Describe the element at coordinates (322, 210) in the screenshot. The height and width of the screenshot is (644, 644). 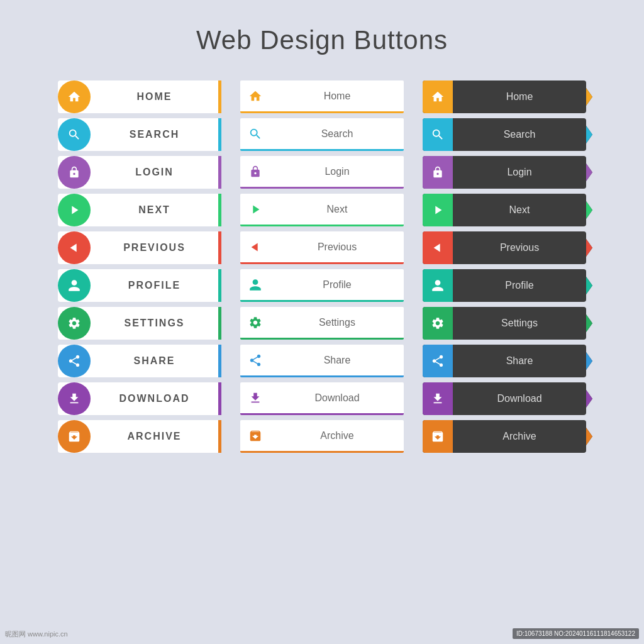
I see `btn-next-s2: Next` at that location.